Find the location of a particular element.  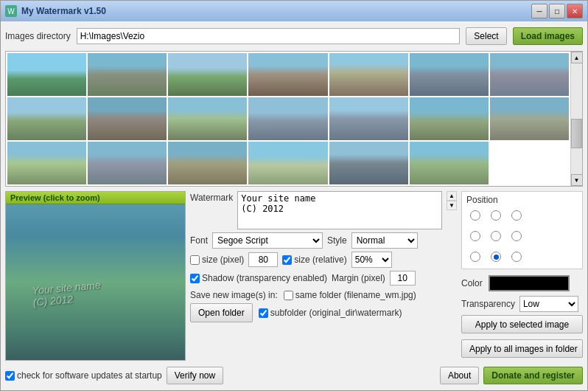

footer-bar: check for software updates at startup Ve… is located at coordinates (294, 376).